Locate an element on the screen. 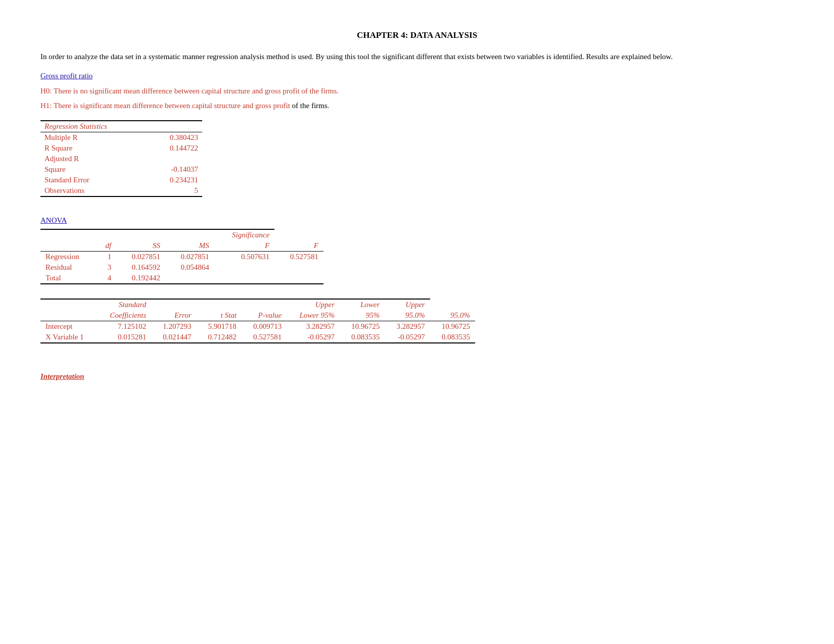 The height and width of the screenshot is (644, 834). coeff-xvar1-upper950: 0.083535 is located at coordinates (453, 337).